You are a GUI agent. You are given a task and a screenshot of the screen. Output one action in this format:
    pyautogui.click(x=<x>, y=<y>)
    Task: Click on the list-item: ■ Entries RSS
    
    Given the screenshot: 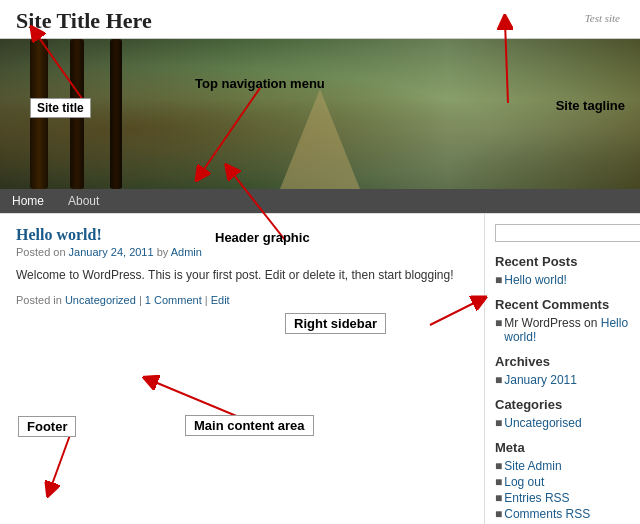 What is the action you would take?
    pyautogui.click(x=562, y=498)
    